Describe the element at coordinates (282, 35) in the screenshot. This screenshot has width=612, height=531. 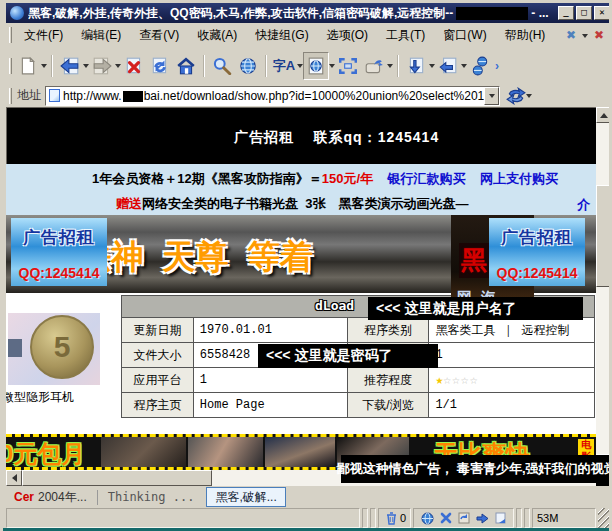
I see `menu-groups: 快捷组(G)` at that location.